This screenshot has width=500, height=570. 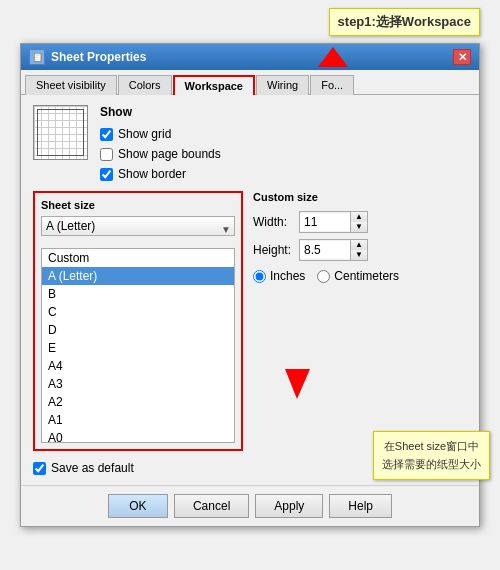 What do you see at coordinates (138, 330) in the screenshot?
I see `list-item: D` at bounding box center [138, 330].